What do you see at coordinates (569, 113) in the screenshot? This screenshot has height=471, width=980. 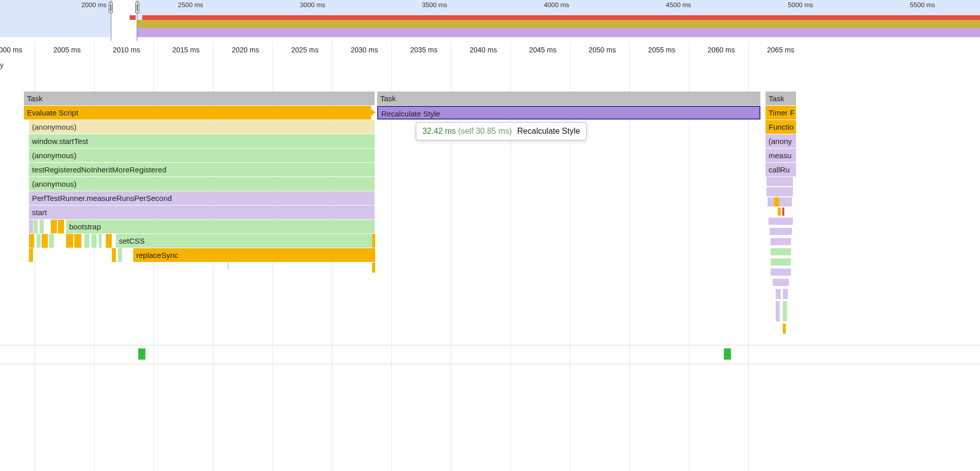 I see `recalculate-style-bar: Recalculate Style` at bounding box center [569, 113].